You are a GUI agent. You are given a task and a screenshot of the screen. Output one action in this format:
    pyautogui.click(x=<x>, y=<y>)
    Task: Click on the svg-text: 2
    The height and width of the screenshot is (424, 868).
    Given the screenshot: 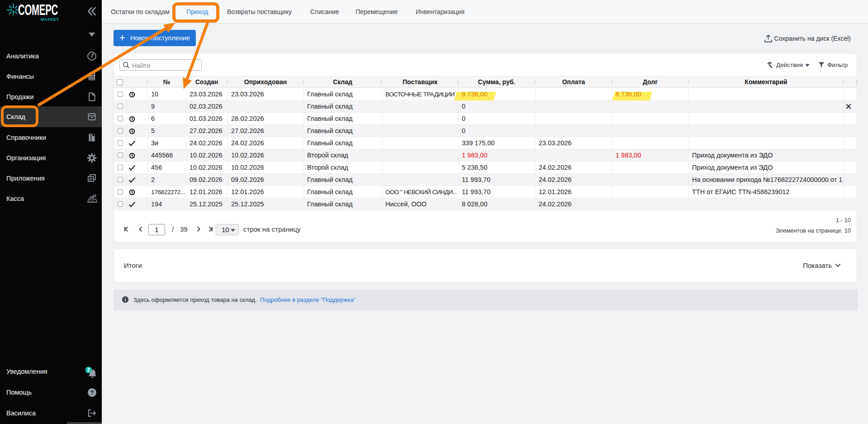 What is the action you would take?
    pyautogui.click(x=89, y=370)
    